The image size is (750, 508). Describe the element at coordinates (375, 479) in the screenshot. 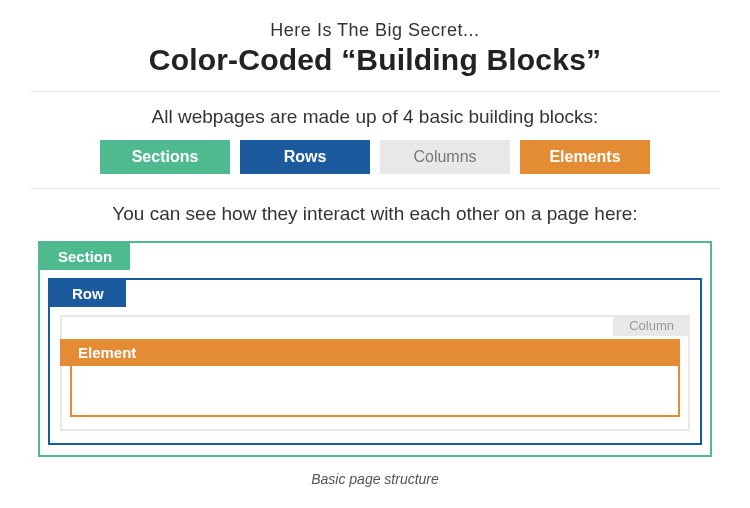

I see `caption: Basic page structure` at that location.